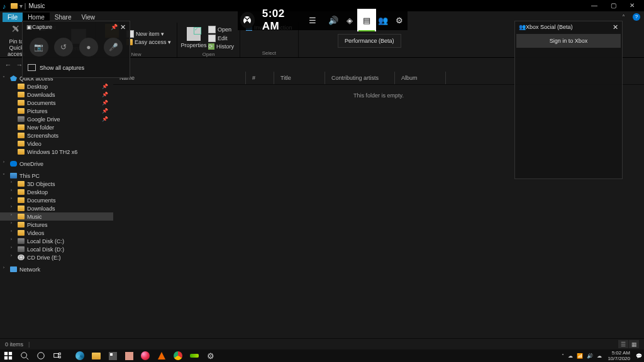  Describe the element at coordinates (569, 41) in the screenshot. I see `sign-in-button: Sign in to Xbox` at that location.